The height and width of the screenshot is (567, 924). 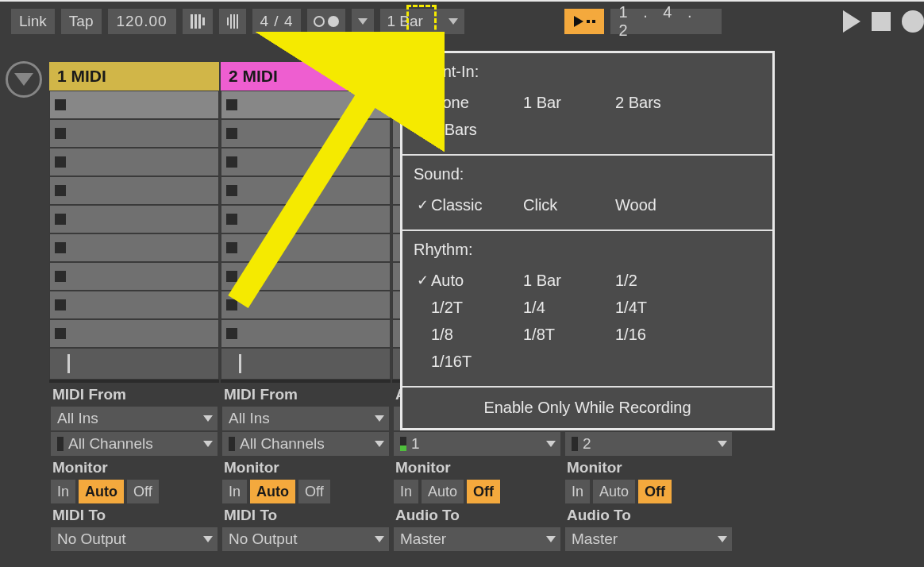 I want to click on tempo-field: 120.00, so click(x=142, y=21).